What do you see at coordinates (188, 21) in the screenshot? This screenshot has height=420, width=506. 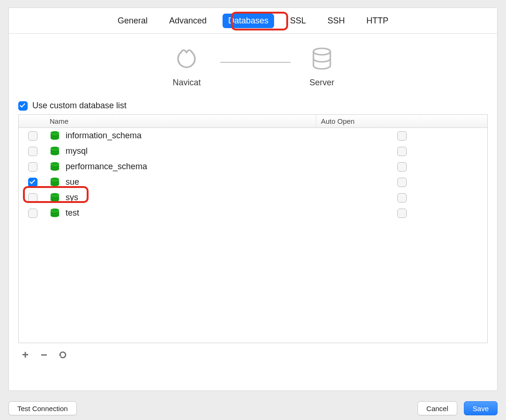 I see `tab-advanced: Advanced` at bounding box center [188, 21].